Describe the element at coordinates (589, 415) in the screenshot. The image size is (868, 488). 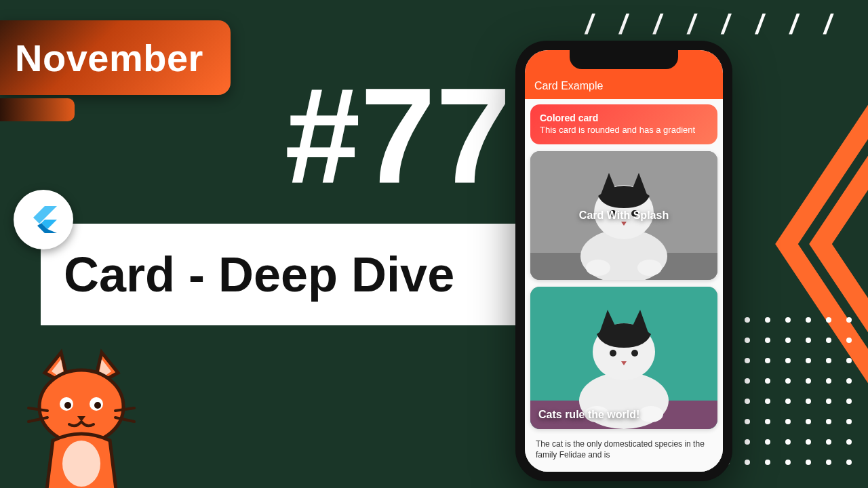
I see `hero-card-label: Cats rule the world!` at that location.